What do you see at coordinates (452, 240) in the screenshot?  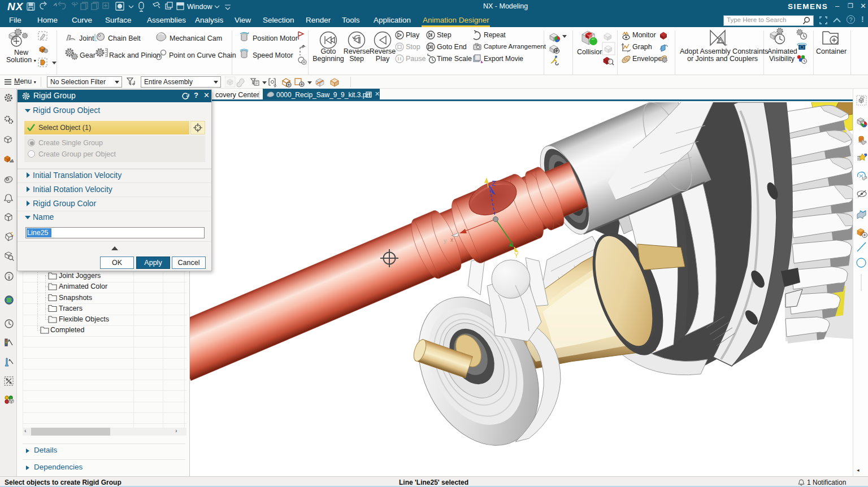 I see `svg-text: x` at bounding box center [452, 240].